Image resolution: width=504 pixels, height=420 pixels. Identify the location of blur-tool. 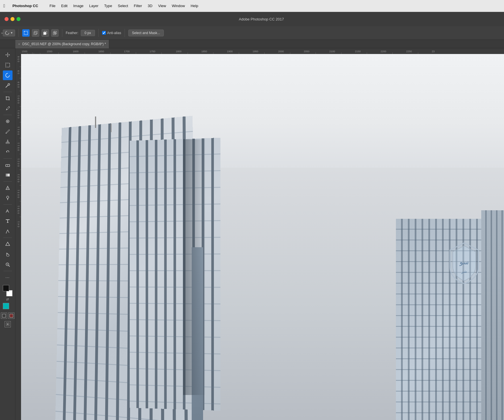
(8, 188).